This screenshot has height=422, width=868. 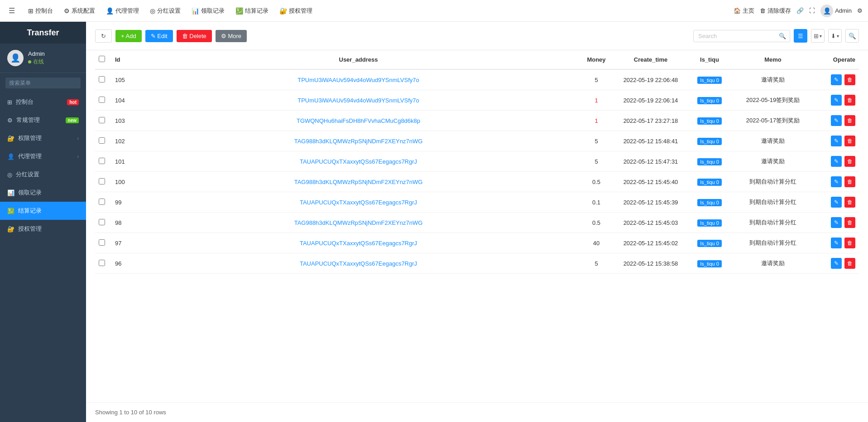 I want to click on nav-item-receive: 📊 领取记录, so click(x=208, y=11).